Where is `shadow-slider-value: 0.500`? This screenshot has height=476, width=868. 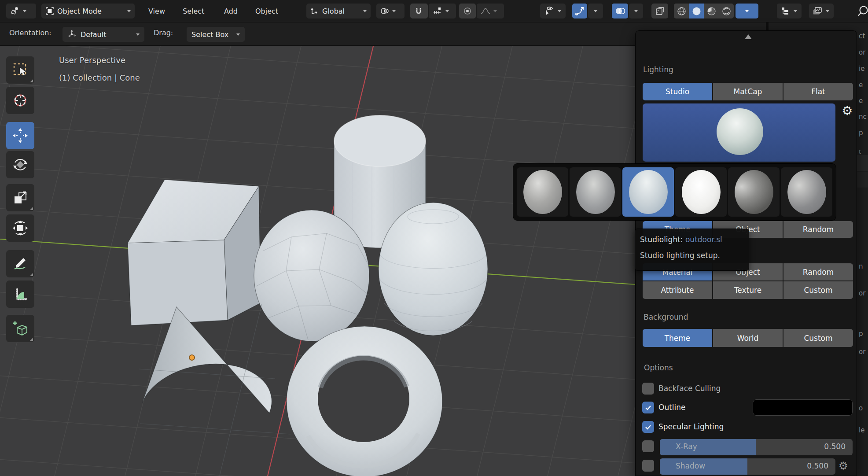 shadow-slider-value: 0.500 is located at coordinates (818, 466).